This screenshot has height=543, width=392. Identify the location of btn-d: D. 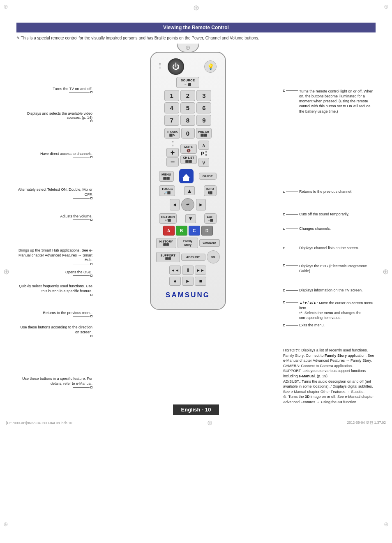
(207, 231).